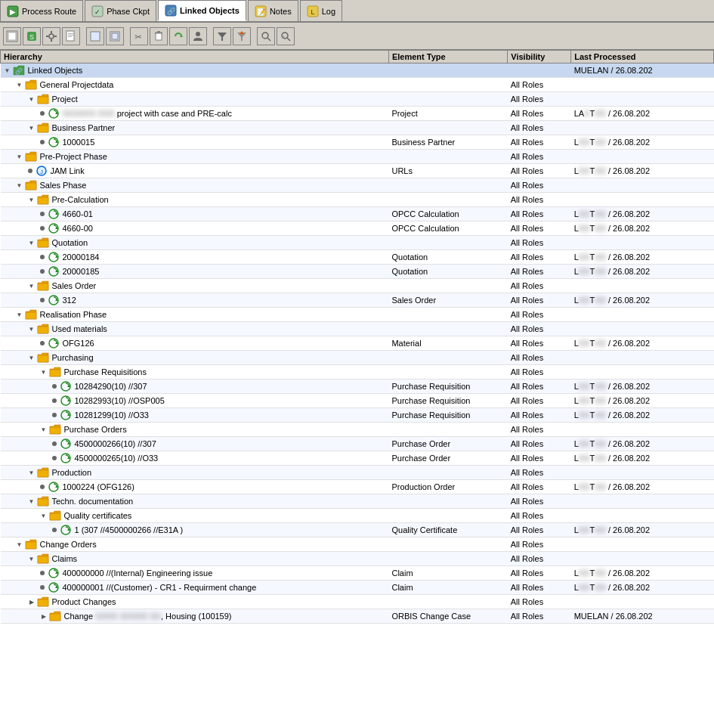  Describe the element at coordinates (357, 387) in the screenshot. I see `table-row: 10284290(10) //307Purchase RequisitionAl…` at that location.